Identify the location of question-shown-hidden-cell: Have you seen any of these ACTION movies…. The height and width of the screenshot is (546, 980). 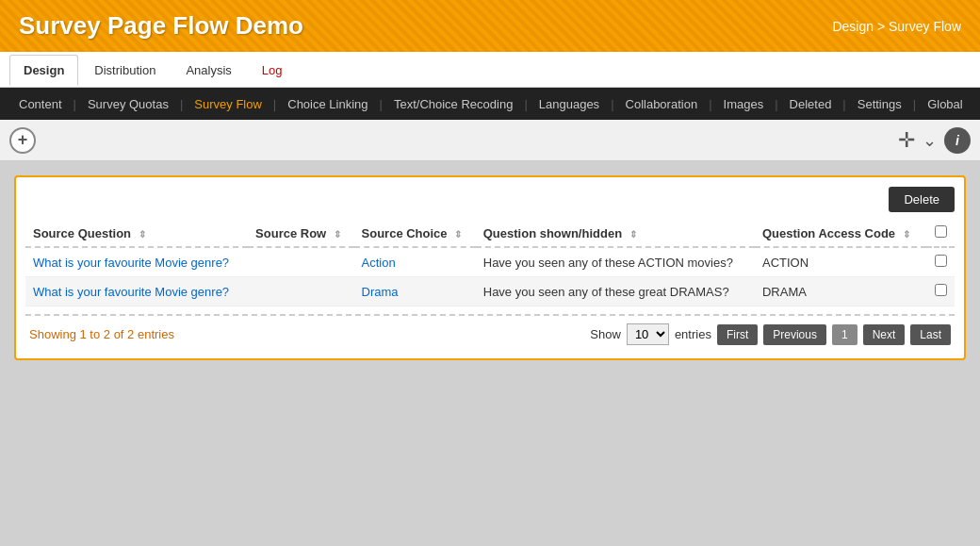
(615, 262).